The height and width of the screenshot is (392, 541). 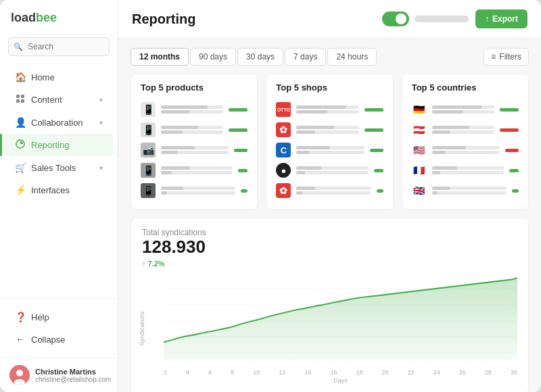 I want to click on search-container: 🔍, so click(x=59, y=48).